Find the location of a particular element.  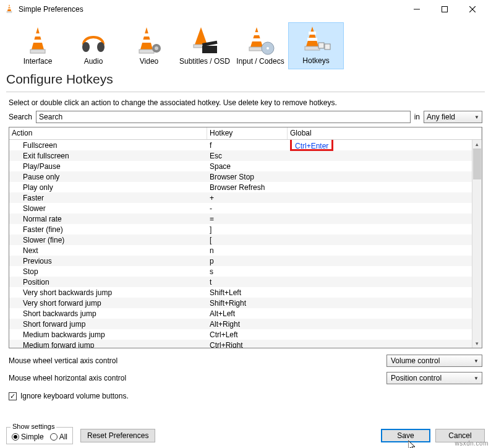

cone-clapboard-icon is located at coordinates (205, 41).